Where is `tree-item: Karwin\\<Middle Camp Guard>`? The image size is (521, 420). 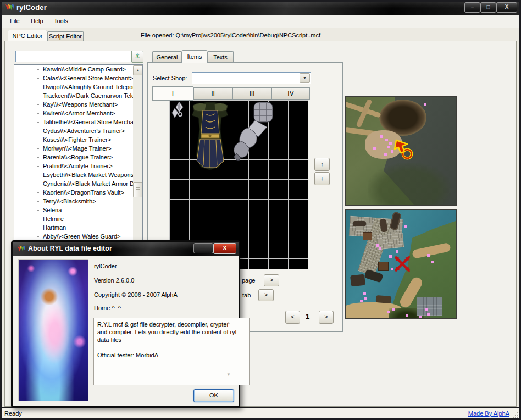 tree-item: Karwin\\<Middle Camp Guard> is located at coordinates (74, 69).